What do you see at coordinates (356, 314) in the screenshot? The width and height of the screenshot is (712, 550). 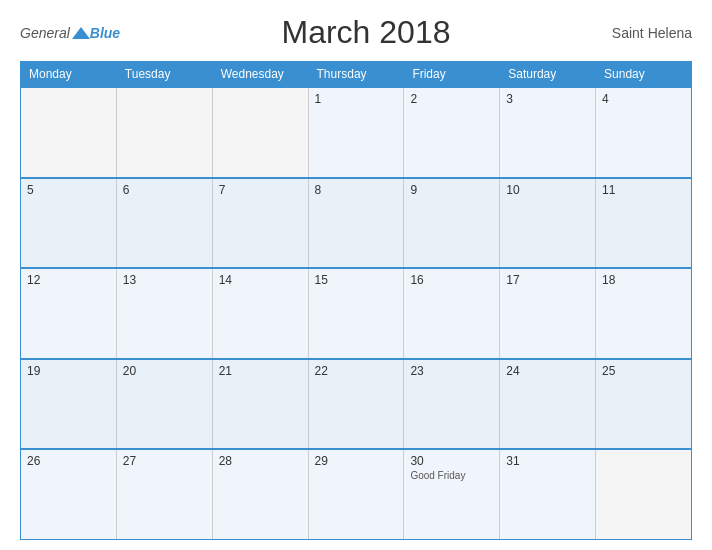 I see `calendar-cell: 15` at bounding box center [356, 314].